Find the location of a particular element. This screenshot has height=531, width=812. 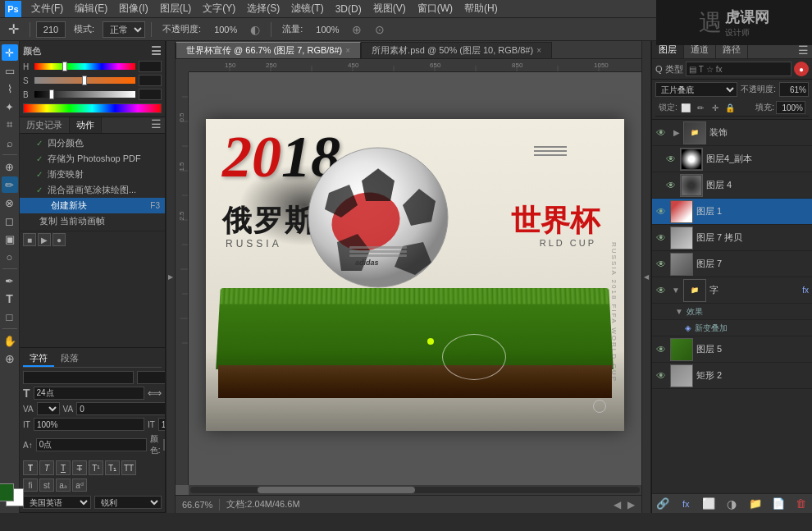

layer-4: 👁 图层 4 is located at coordinates (732, 185).